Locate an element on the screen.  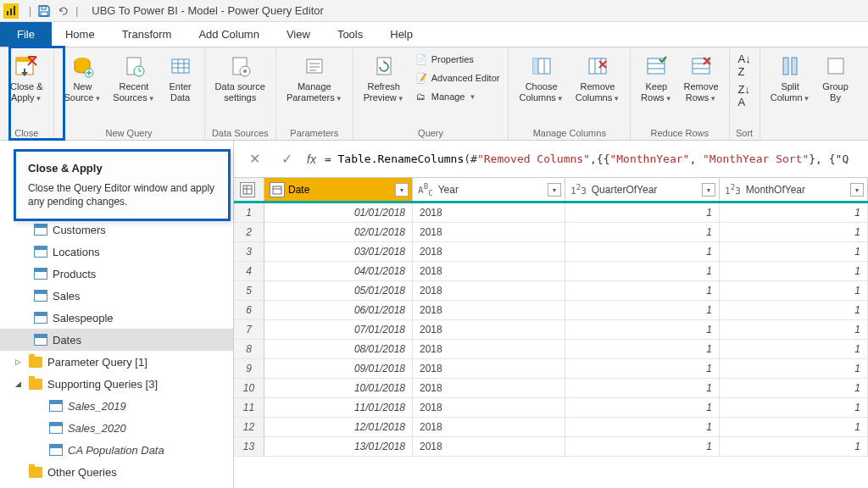
menu-home: Home is located at coordinates (80, 34).